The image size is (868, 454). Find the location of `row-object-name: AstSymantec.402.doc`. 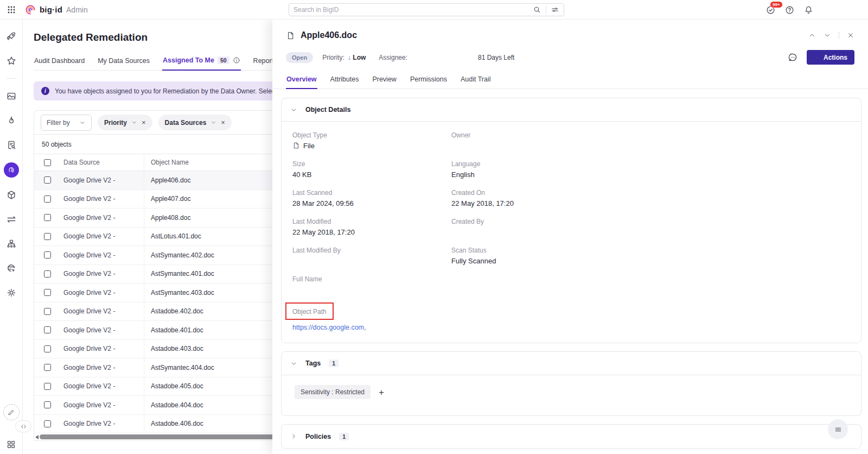

row-object-name: AstSymantec.402.doc is located at coordinates (208, 255).